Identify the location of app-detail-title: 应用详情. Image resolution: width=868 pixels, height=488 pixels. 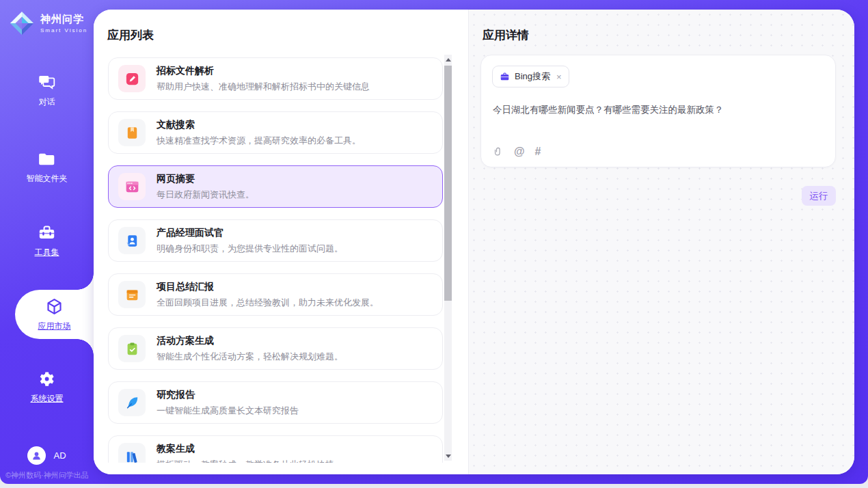
(506, 36).